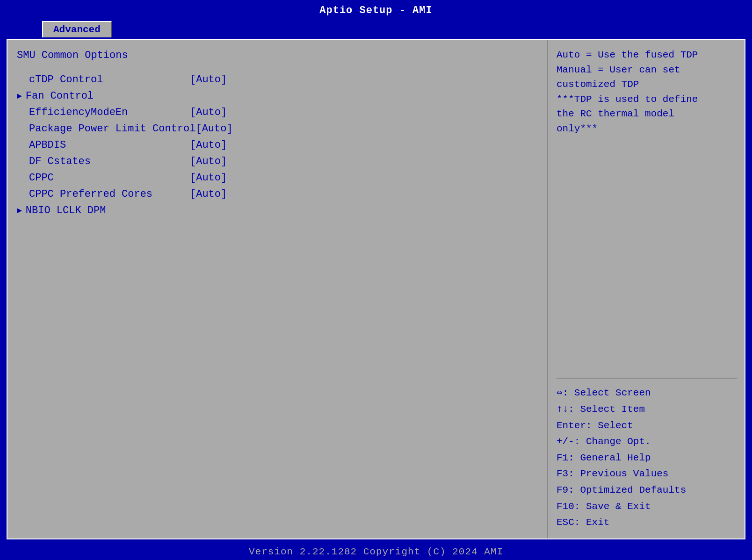 This screenshot has width=752, height=560. What do you see at coordinates (647, 426) in the screenshot?
I see `key-enter: Enter: Select` at bounding box center [647, 426].